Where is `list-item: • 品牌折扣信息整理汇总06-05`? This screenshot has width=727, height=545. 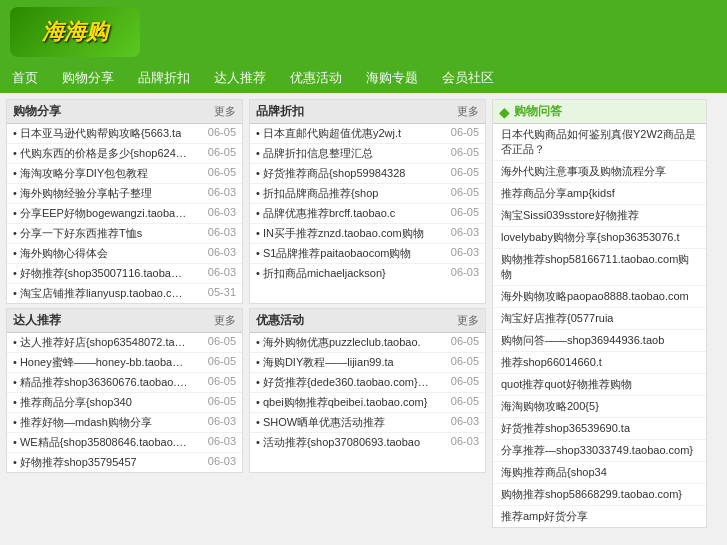 list-item: • 品牌折扣信息整理汇总06-05 is located at coordinates (368, 154).